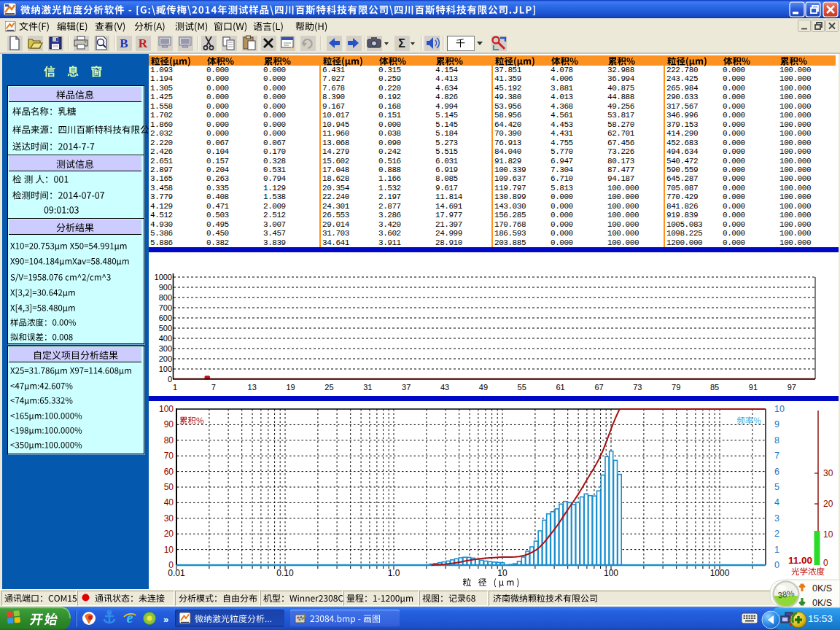 The width and height of the screenshot is (840, 630). I want to click on svg-text: 37, so click(406, 387).